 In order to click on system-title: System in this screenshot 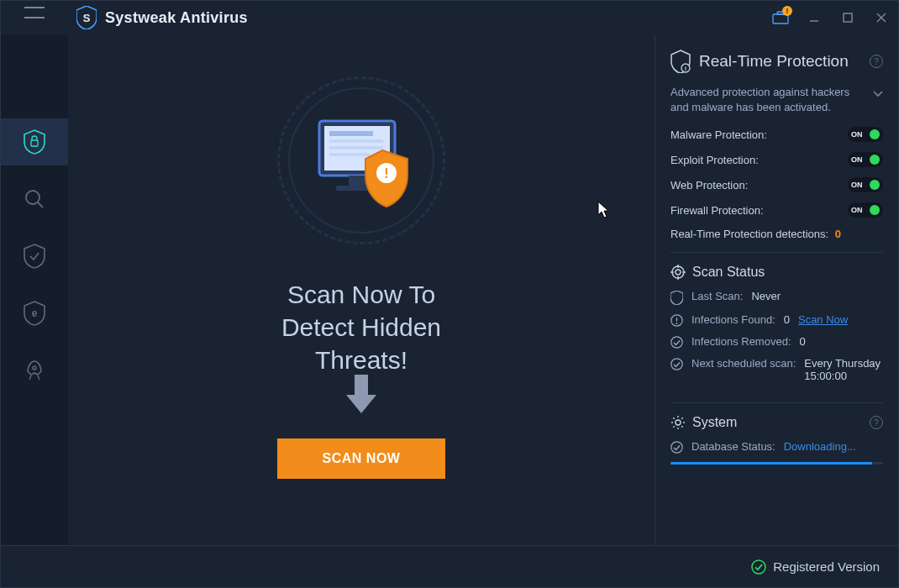, I will do `click(714, 423)`.